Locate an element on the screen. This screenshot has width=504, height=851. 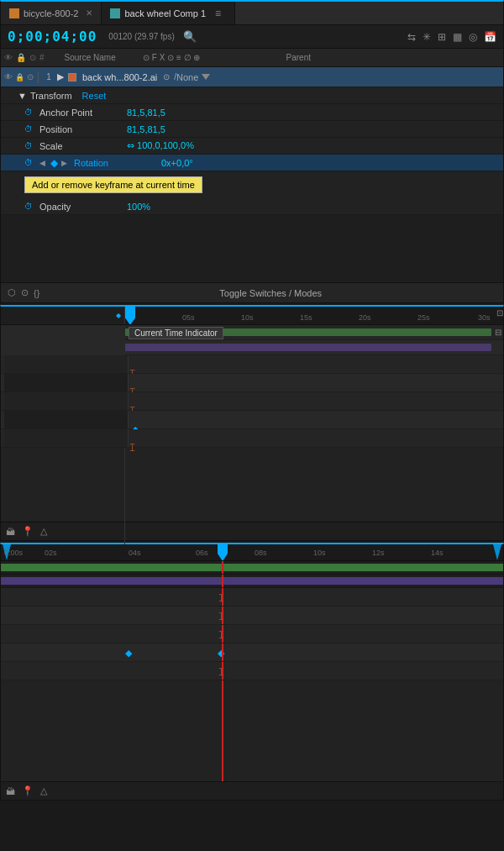
transform-header: ▼ Transform Reset is located at coordinates (252, 96).